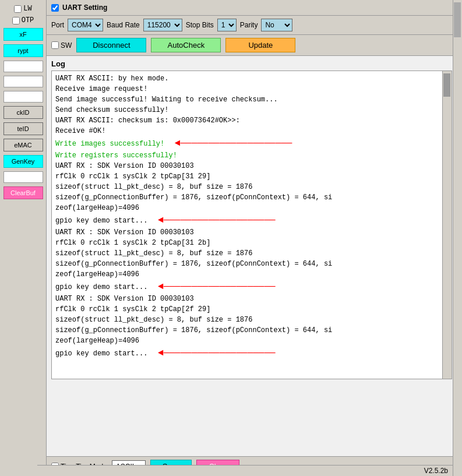 This screenshot has width=462, height=476. Describe the element at coordinates (247, 100) in the screenshot. I see `log-line: Send image successful! Waiting to receiv…` at that location.